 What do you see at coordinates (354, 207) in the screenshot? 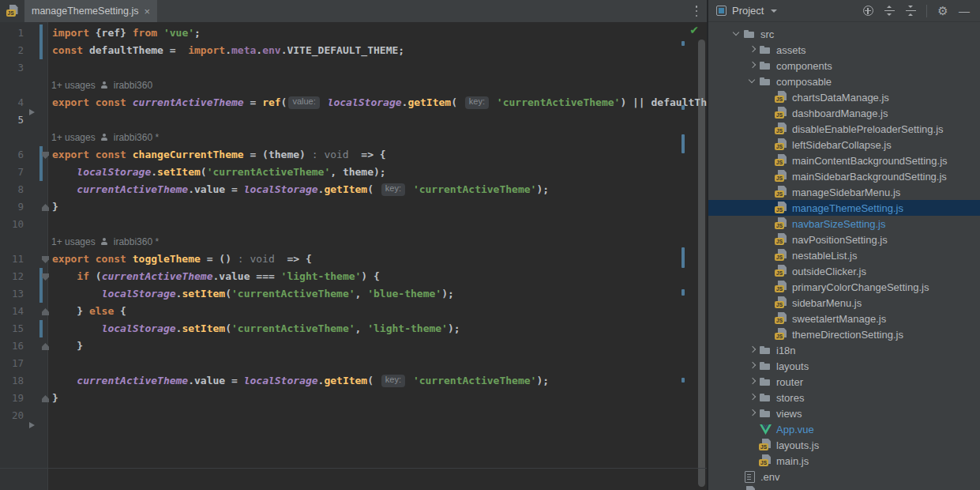
I see `code-line: 9}` at bounding box center [354, 207].